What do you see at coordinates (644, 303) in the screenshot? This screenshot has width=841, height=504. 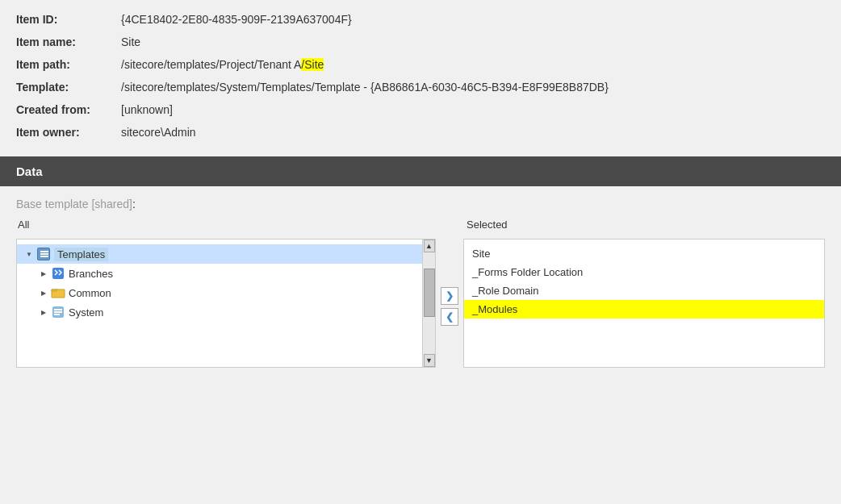 I see `selected-panel: Site _Forms Folder Location _Role Domain…` at bounding box center [644, 303].